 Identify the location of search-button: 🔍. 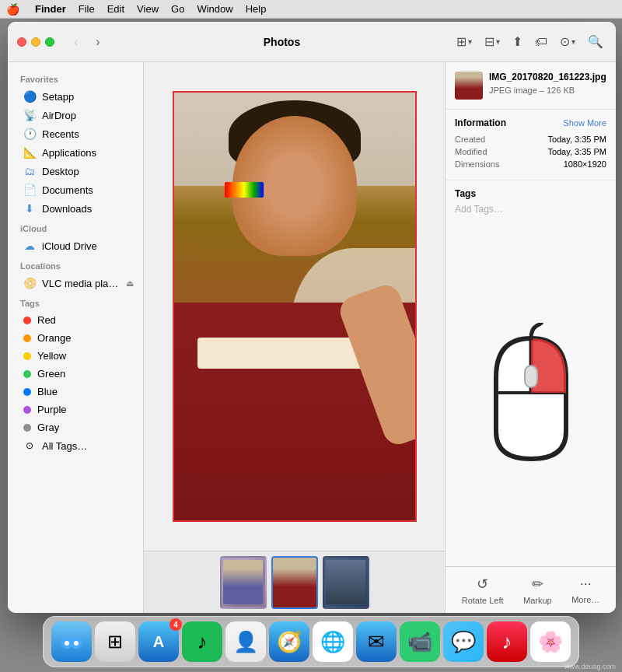
(596, 42).